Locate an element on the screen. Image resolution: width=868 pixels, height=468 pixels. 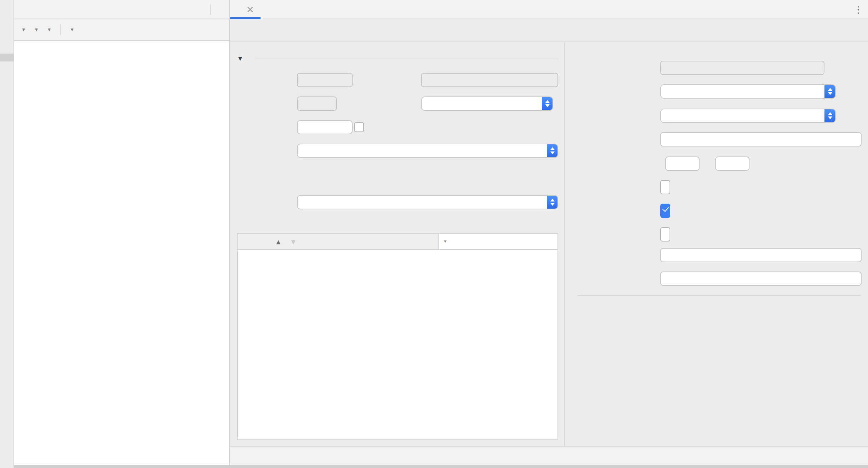
attribute-type-row is located at coordinates (723, 91).